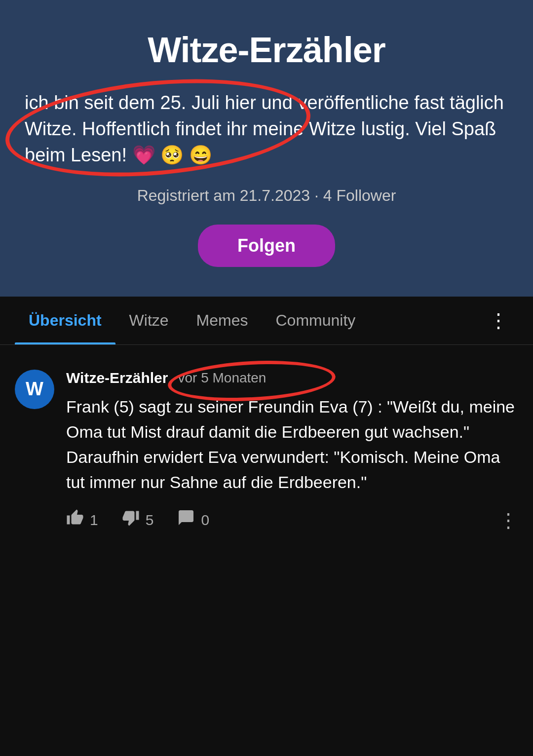  I want to click on dislike-count: 5, so click(150, 520).